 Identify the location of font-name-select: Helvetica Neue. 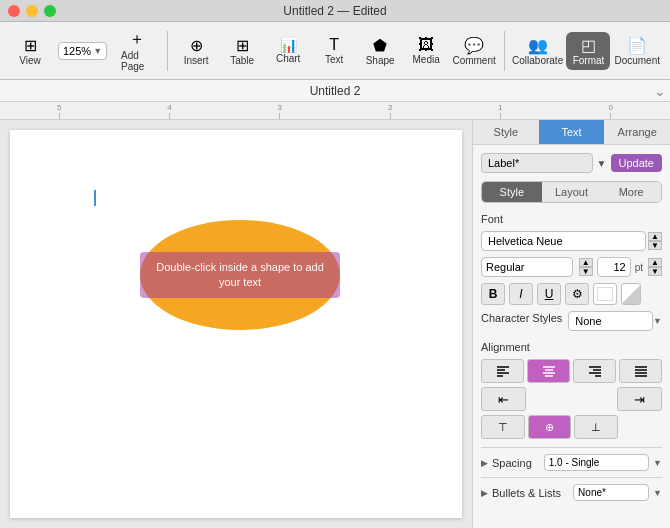
(564, 241).